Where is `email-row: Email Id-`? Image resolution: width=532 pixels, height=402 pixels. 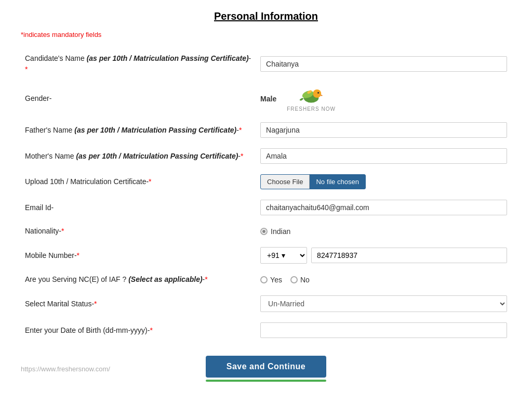 email-row: Email Id- is located at coordinates (266, 208).